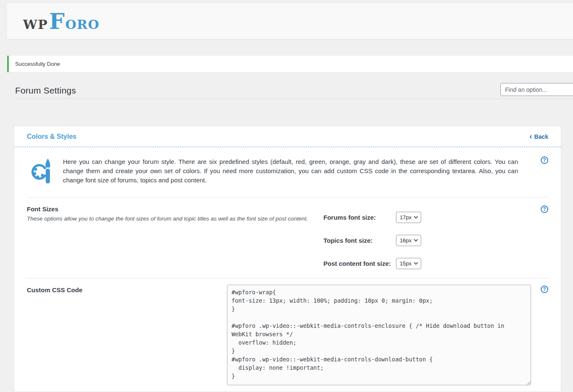  I want to click on logo-text-oro: oro, so click(83, 24).